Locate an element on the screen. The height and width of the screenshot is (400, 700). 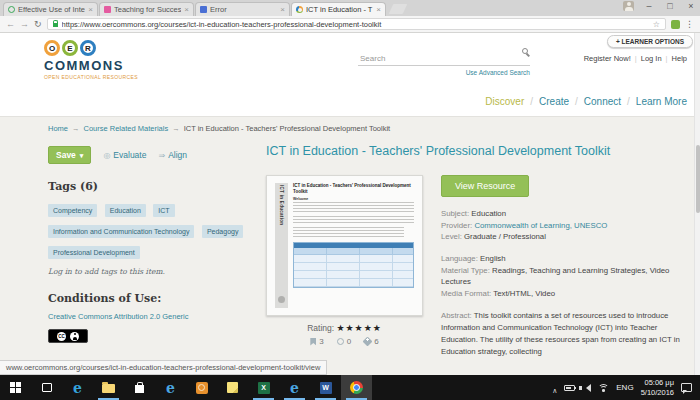
auth-links: Register Now! Log In Help is located at coordinates (636, 58).